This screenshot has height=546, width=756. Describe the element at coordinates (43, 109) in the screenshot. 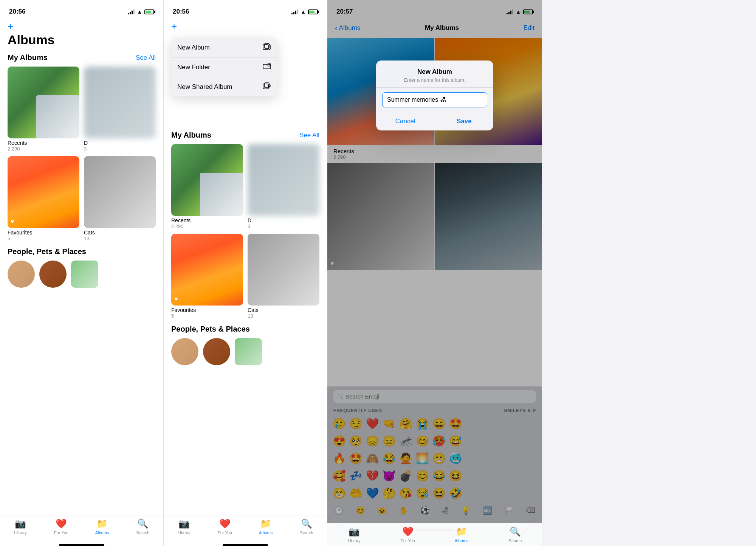

I see `album-item-recents-1: Recents 2 290` at that location.